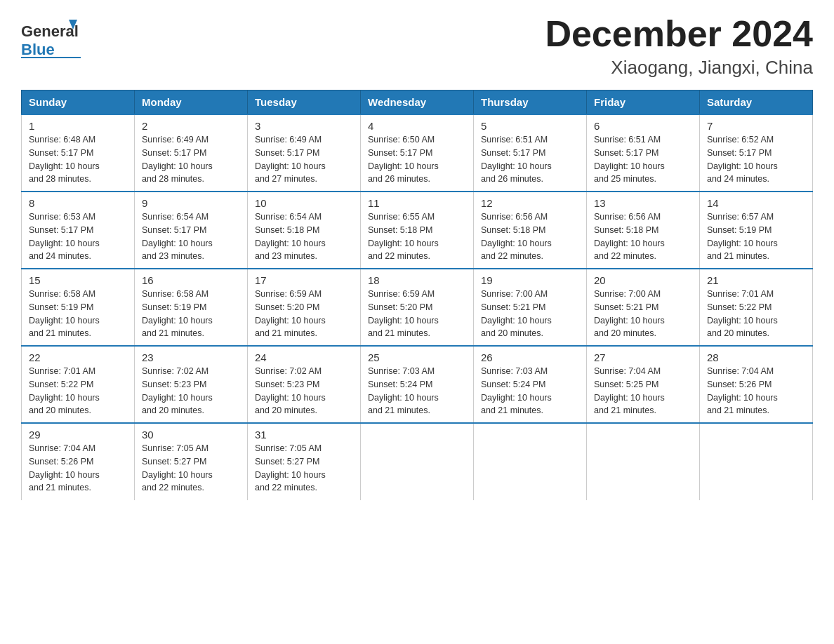  Describe the element at coordinates (417, 153) in the screenshot. I see `week-row-1: 1 Sunrise: 6:48 AMSunset: 5:17 PMDayligh…` at that location.